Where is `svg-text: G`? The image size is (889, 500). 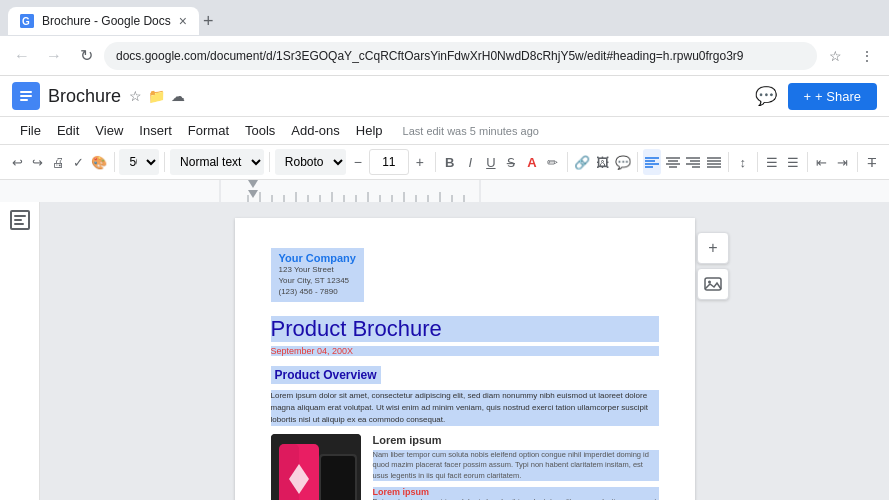 svg-text: G is located at coordinates (26, 22).